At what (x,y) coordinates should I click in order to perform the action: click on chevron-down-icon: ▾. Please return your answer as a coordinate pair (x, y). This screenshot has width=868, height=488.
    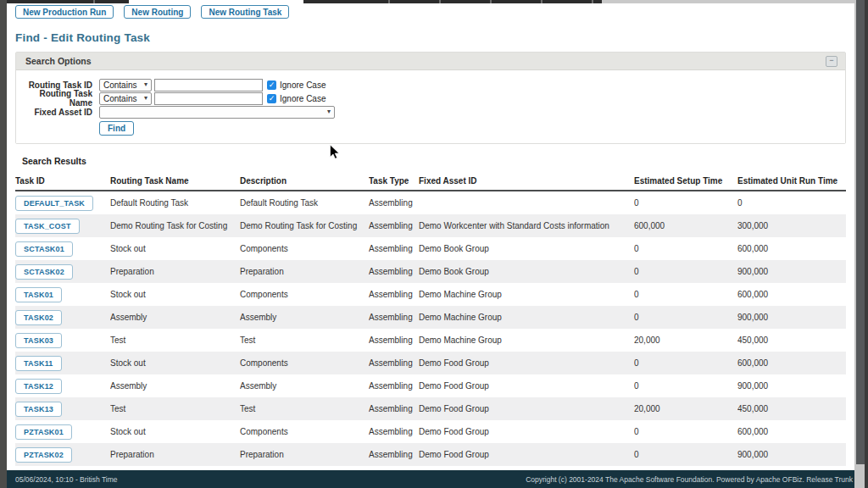
    Looking at the image, I should click on (329, 112).